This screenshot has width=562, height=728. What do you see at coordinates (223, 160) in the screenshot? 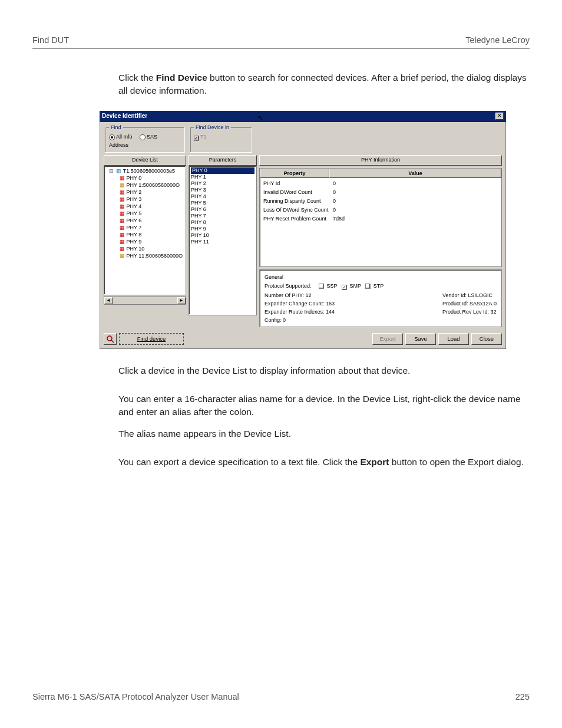
I see `parameters-header: Parameters` at bounding box center [223, 160].